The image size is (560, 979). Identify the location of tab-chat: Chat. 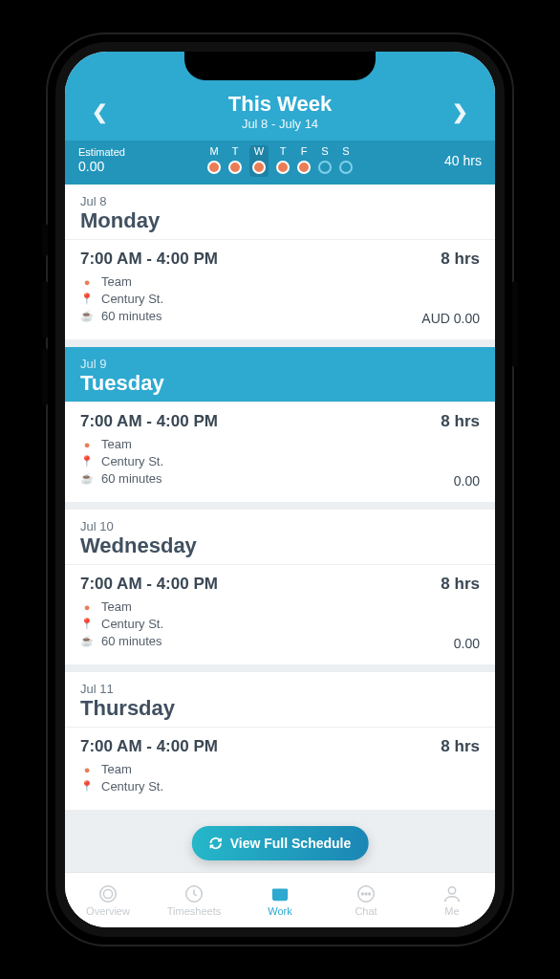
(366, 901).